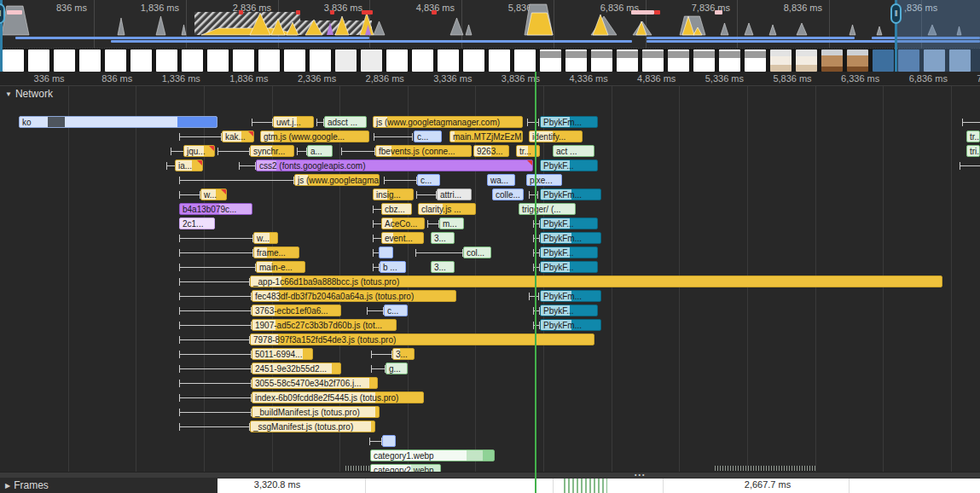  Describe the element at coordinates (316, 412) in the screenshot. I see `network-request-bar: _buildManifest.js (totus.pro)` at that location.